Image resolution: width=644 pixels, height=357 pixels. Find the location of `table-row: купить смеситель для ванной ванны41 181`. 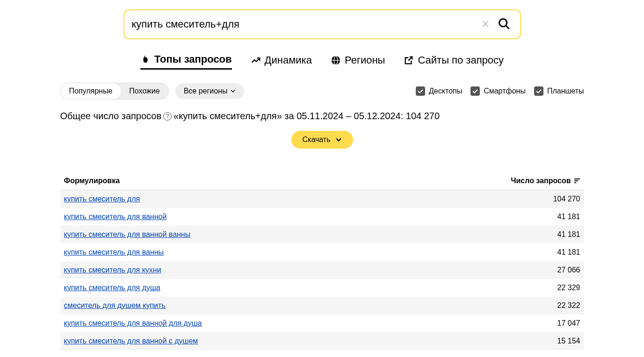

table-row: купить смеситель для ванной ванны41 181 is located at coordinates (322, 235).